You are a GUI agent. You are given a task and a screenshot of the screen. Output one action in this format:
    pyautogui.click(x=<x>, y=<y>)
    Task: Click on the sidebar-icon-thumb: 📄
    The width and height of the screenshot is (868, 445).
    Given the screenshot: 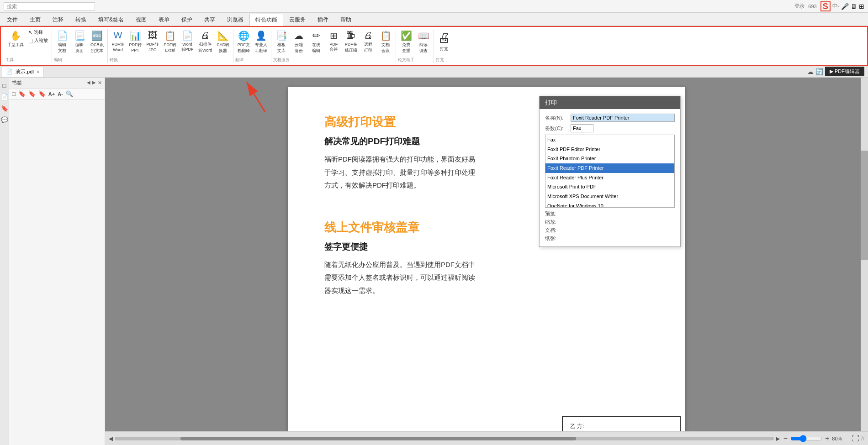 What is the action you would take?
    pyautogui.click(x=5, y=97)
    